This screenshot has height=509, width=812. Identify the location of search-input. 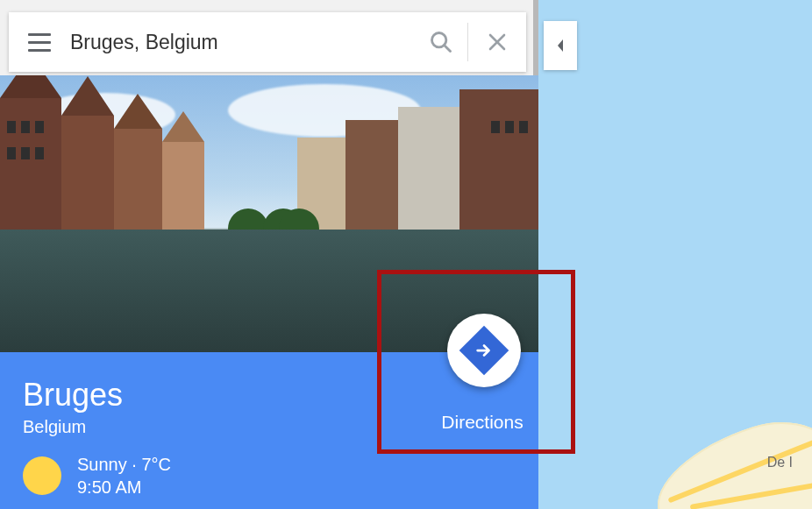
(242, 42).